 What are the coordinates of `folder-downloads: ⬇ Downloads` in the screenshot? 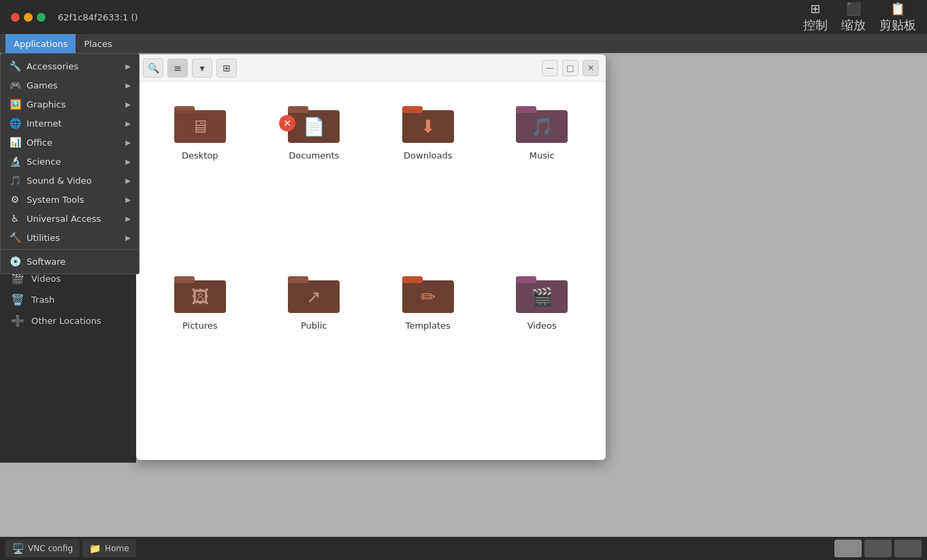 It's located at (428, 174).